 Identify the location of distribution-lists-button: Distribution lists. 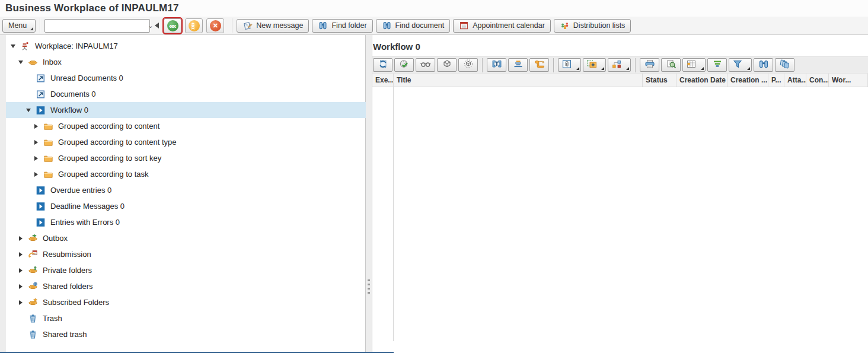
(593, 26).